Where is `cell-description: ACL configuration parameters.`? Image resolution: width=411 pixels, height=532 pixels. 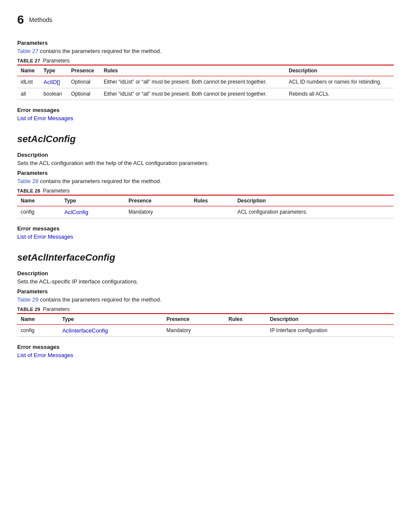 cell-description: ACL configuration parameters. is located at coordinates (314, 212).